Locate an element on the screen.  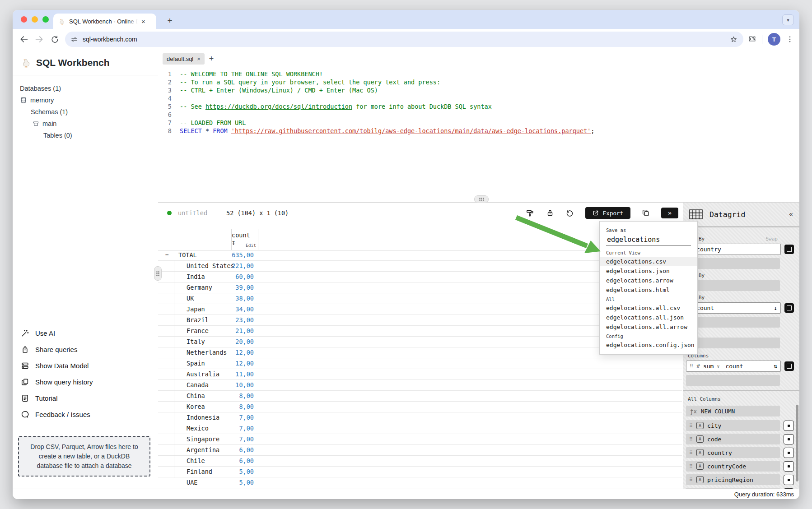
tab-close-icon: × is located at coordinates (144, 22).